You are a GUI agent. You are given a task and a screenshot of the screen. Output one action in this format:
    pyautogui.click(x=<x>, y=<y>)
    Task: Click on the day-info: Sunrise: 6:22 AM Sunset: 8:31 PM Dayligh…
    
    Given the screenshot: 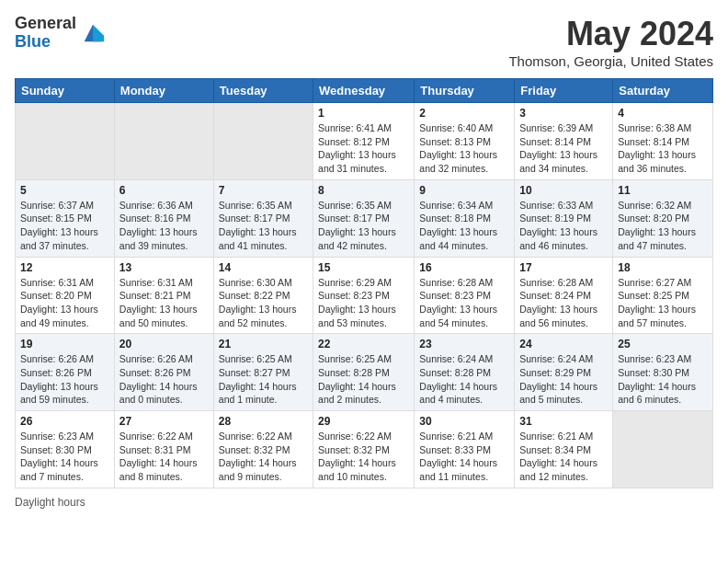 What is the action you would take?
    pyautogui.click(x=164, y=456)
    